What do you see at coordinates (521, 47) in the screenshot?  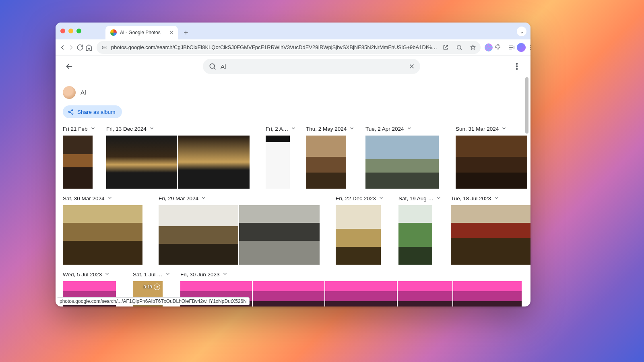 I see `profile-avatar` at bounding box center [521, 47].